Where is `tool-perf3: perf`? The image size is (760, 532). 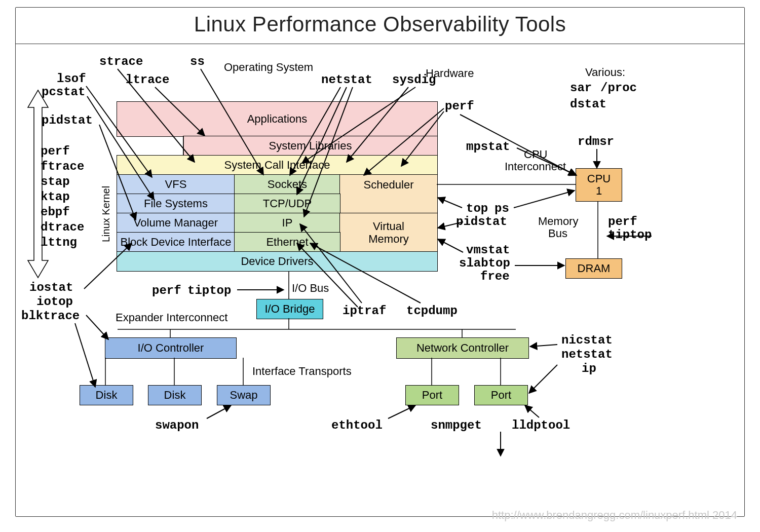 tool-perf3: perf is located at coordinates (167, 291).